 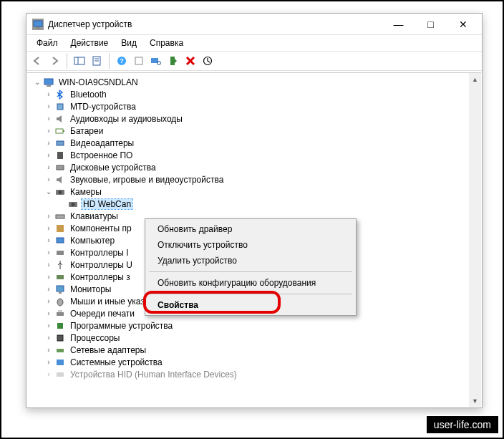 I want to click on tree-item-network-adapters: ›Сетевые адаптеры, so click(x=248, y=349).